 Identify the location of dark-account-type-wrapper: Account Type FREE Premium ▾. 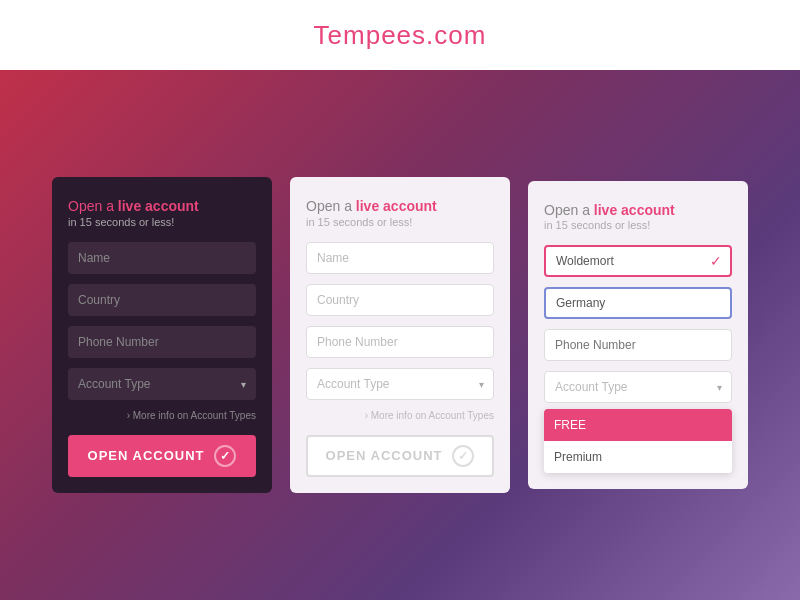
(162, 384).